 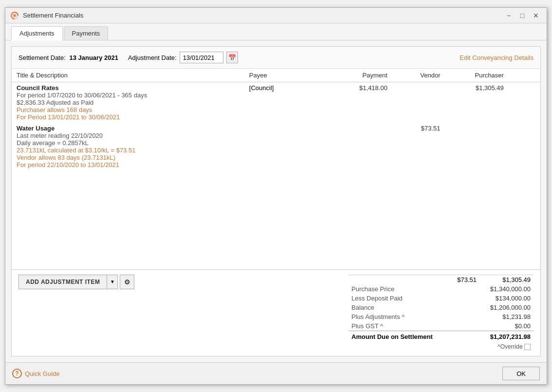 What do you see at coordinates (202, 57) in the screenshot?
I see `adjustment-date-input` at bounding box center [202, 57].